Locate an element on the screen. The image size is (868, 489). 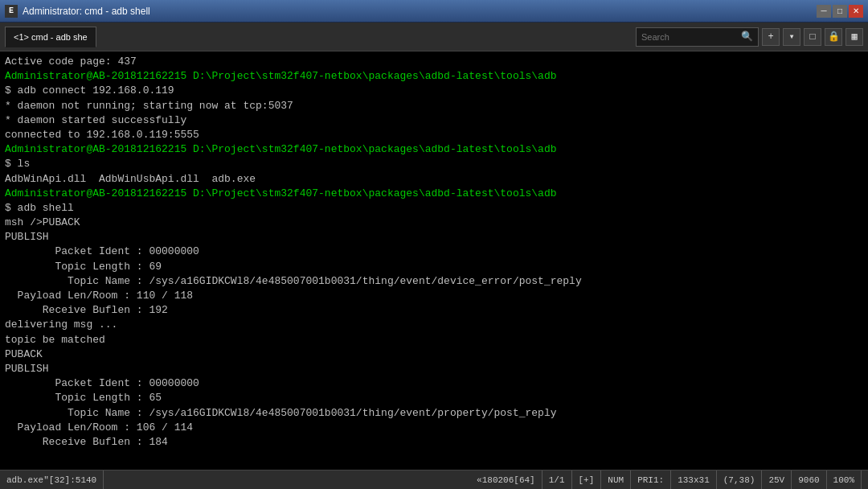
view-button: □ is located at coordinates (813, 37).